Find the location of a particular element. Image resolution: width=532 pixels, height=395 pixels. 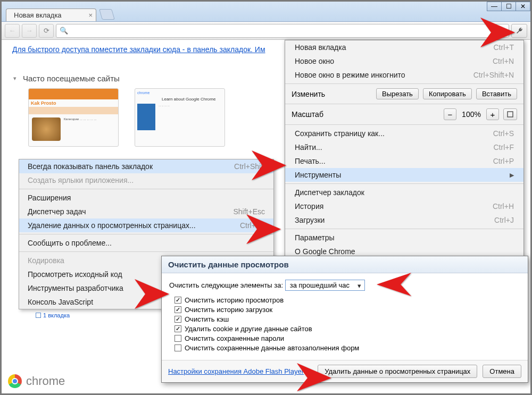

menu-item: Новое окно в режиме инкогнитоCtrl+Shift+… is located at coordinates (404, 75).